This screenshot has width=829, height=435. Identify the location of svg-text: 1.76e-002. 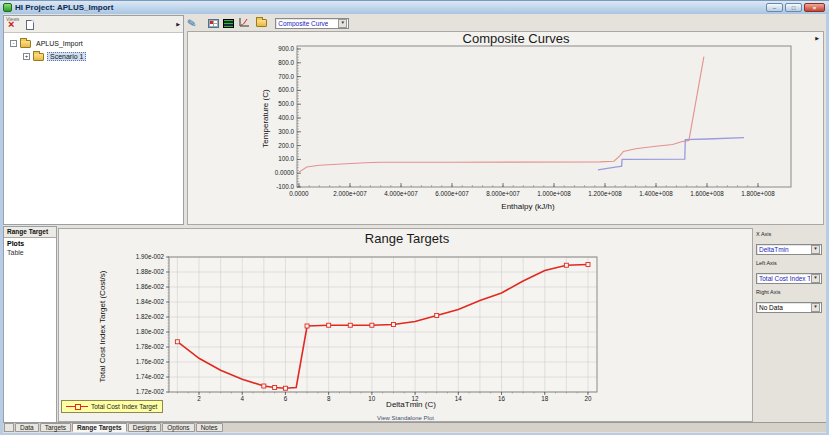
(150, 362).